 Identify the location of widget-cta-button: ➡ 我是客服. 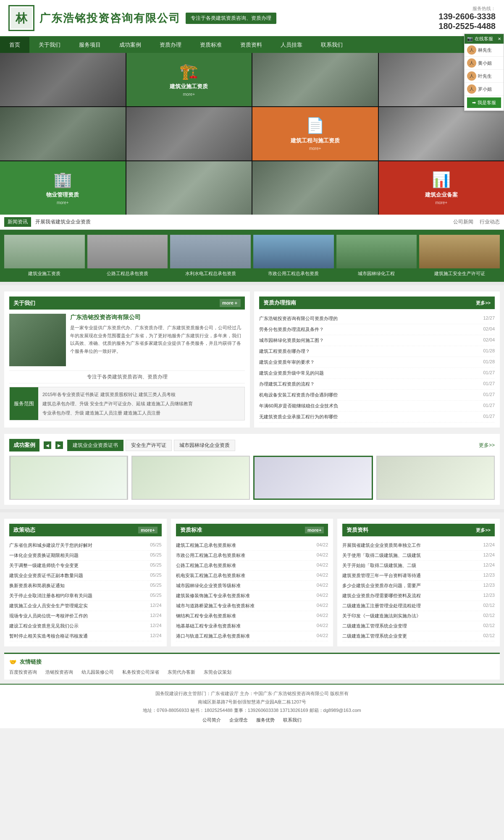
(484, 102).